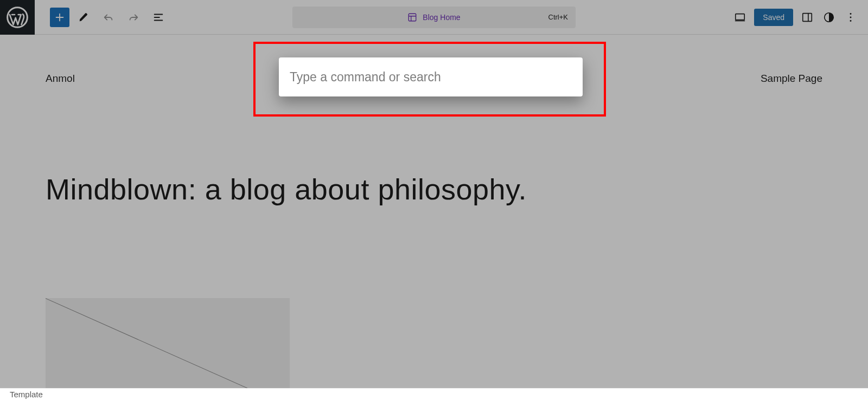  I want to click on nav-link-sample: Sample Page, so click(792, 79).